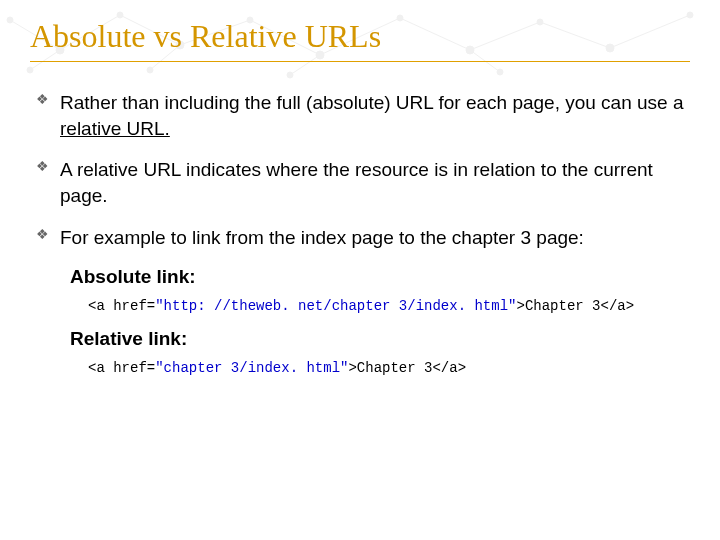 Image resolution: width=720 pixels, height=540 pixels. What do you see at coordinates (356, 182) in the screenshot?
I see `bullet-text: A relative URL indicates where the resou…` at bounding box center [356, 182].